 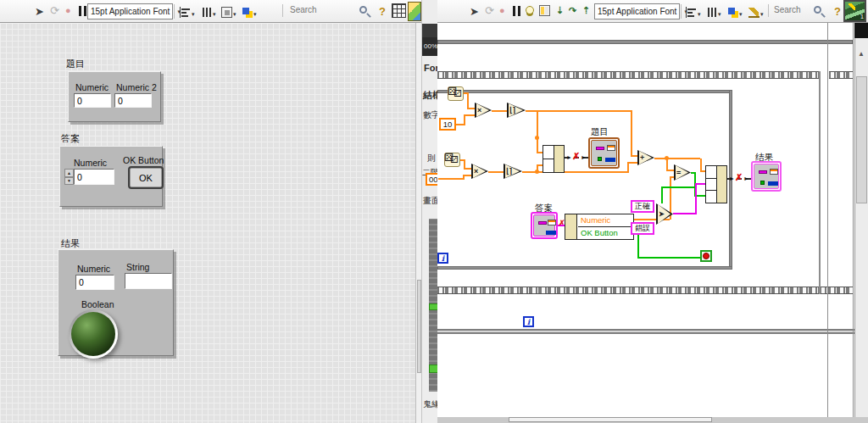 What do you see at coordinates (94, 176) in the screenshot?
I see `answer-numeric-field` at bounding box center [94, 176].